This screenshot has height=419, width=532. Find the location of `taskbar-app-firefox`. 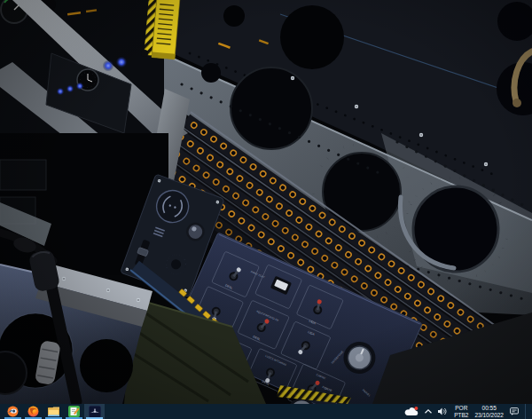

taskbar-app-firefox is located at coordinates (34, 412).